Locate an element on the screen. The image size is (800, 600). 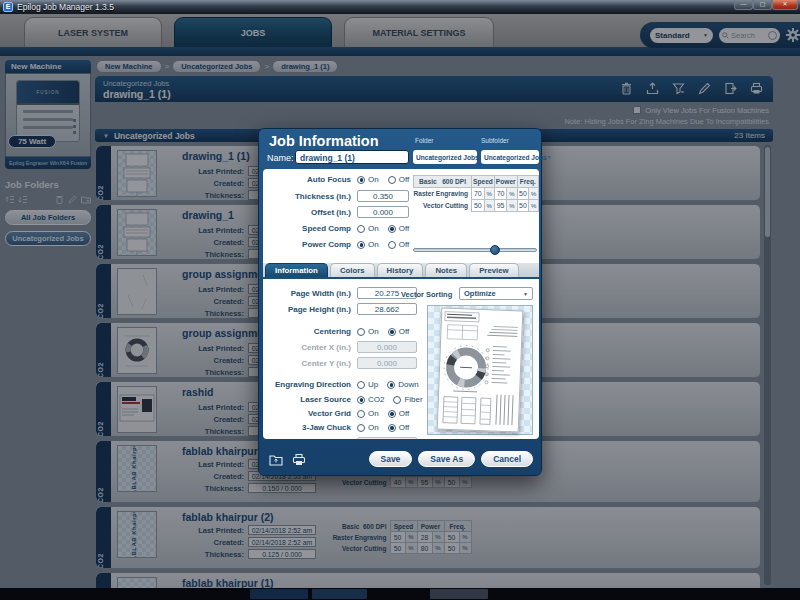
diameter-label: Diameter (in.) is located at coordinates (307, 440).